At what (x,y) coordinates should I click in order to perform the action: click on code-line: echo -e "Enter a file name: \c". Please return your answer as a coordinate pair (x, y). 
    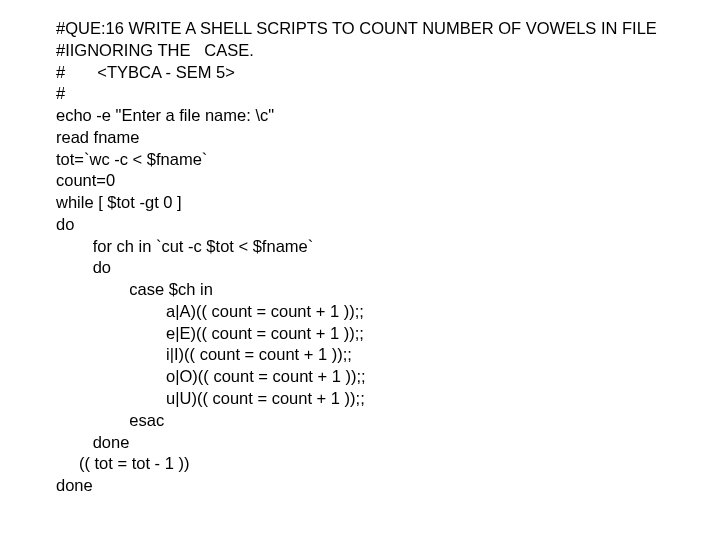
    Looking at the image, I should click on (388, 116).